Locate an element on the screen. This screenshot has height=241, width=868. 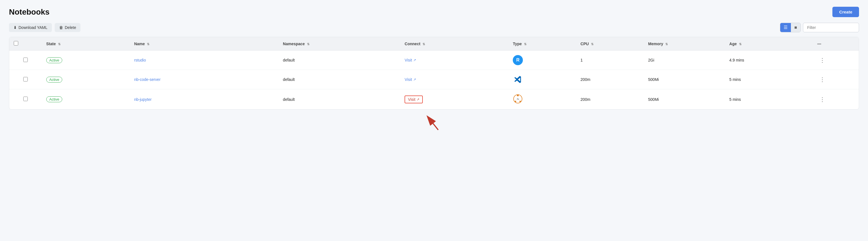
select-all-checkbox is located at coordinates (16, 43).